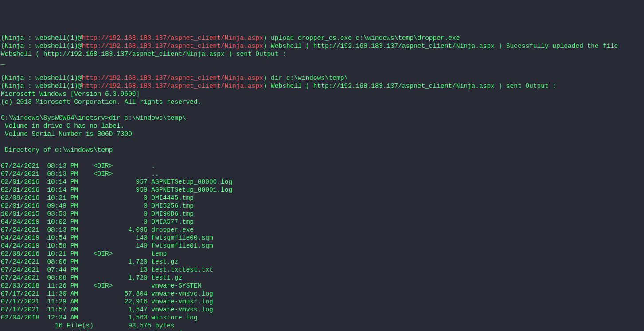  Describe the element at coordinates (322, 246) in the screenshot. I see `file-entry: 04/24/2019 10:58 PM 140 fwtsqmfile01.sqm` at that location.